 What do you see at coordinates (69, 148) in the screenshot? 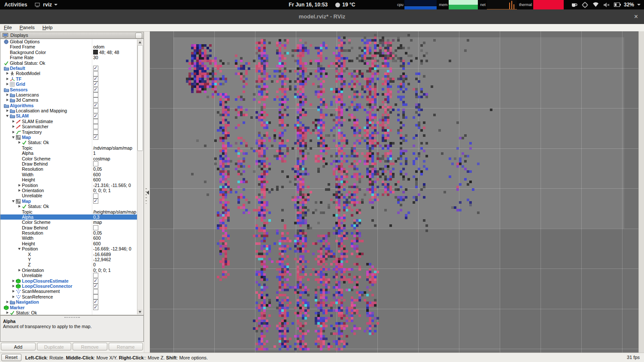
I see `tree-row-topic: Topic/ndvimap/slam/map` at bounding box center [69, 148].